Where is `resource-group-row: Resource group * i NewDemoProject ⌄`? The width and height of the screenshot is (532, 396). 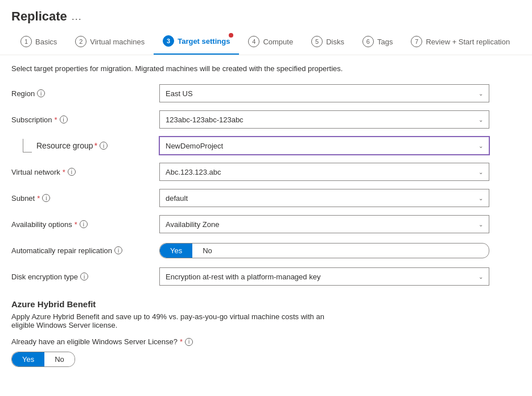
resource-group-row: Resource group * i NewDemoProject ⌄ is located at coordinates (266, 146).